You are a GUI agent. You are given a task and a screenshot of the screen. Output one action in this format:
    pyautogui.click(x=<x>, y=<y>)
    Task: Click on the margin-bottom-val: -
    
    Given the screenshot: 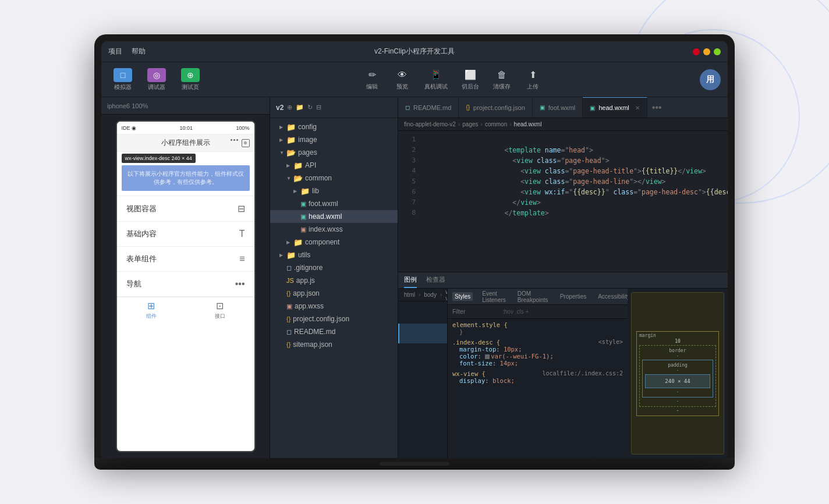 What is the action you would take?
    pyautogui.click(x=678, y=411)
    